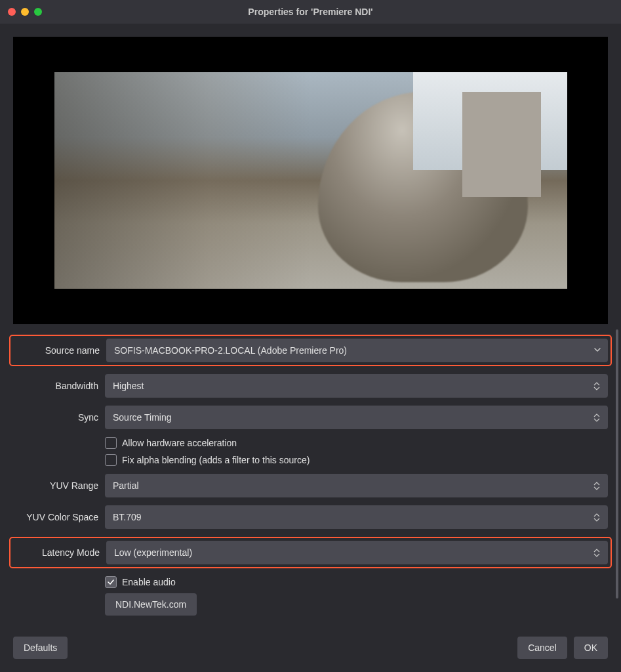 Image resolution: width=621 pixels, height=672 pixels. Describe the element at coordinates (142, 417) in the screenshot. I see `sync-value: Source Timing` at that location.